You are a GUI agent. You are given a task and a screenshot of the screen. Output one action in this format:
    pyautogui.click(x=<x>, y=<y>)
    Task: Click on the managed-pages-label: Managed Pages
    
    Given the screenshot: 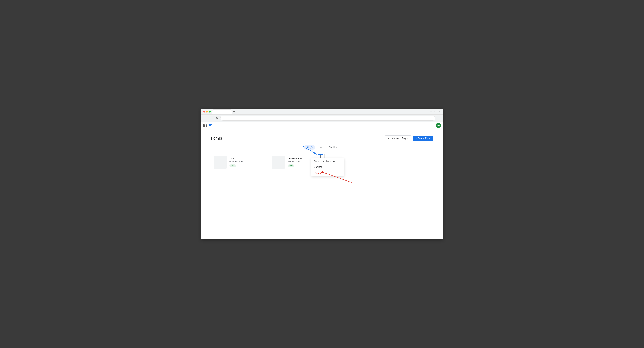 What is the action you would take?
    pyautogui.click(x=400, y=138)
    